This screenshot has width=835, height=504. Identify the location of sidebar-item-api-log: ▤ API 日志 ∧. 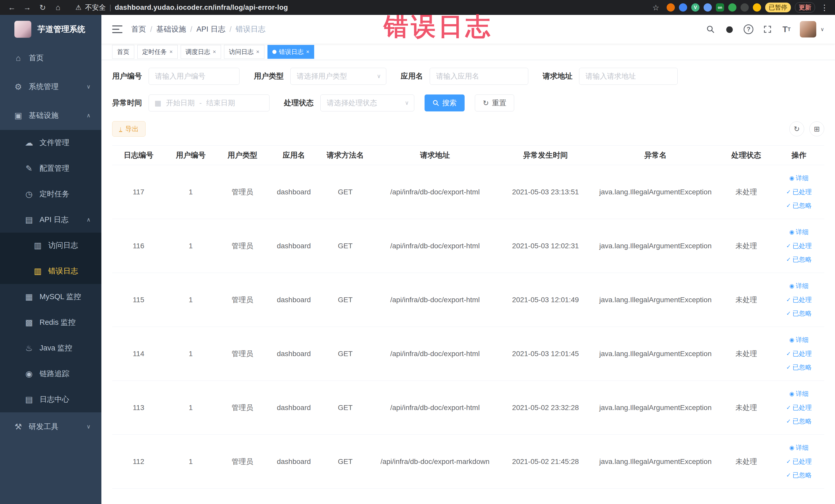
(51, 220).